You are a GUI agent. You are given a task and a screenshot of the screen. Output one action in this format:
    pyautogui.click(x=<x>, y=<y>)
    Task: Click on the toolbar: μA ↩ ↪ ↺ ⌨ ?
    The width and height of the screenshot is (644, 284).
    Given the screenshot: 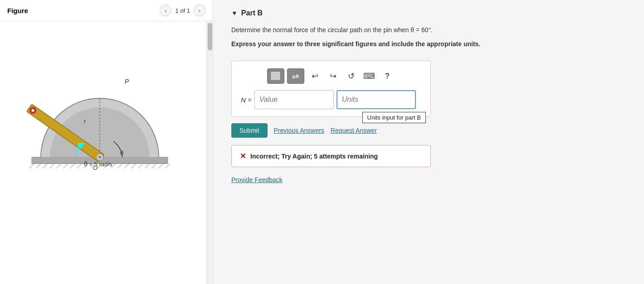 What is the action you would take?
    pyautogui.click(x=331, y=76)
    